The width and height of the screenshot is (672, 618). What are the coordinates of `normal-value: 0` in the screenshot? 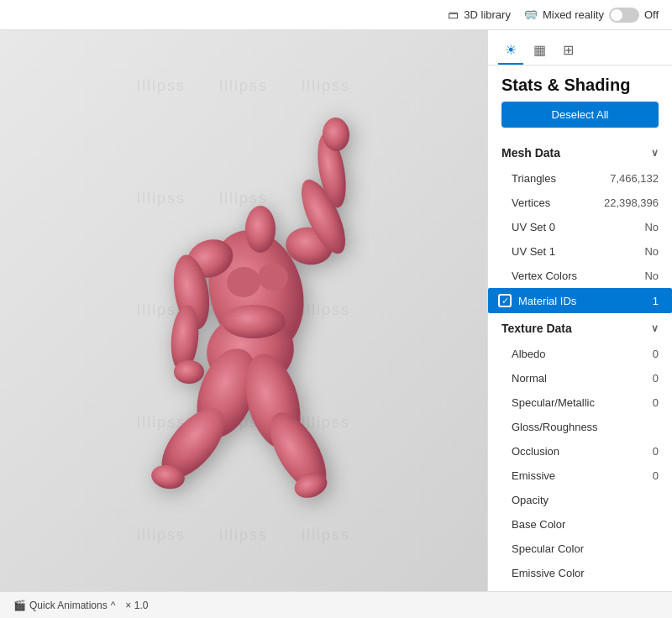 It's located at (655, 378).